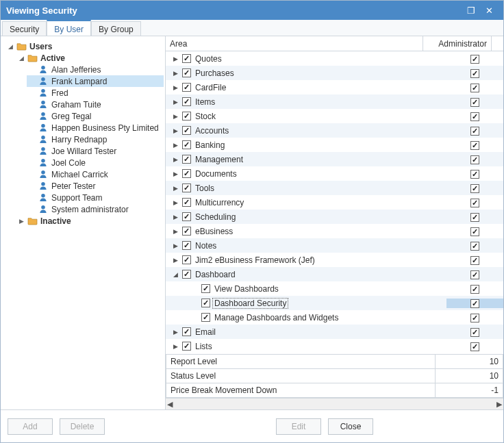 The height and width of the screenshot is (443, 504). What do you see at coordinates (68, 27) in the screenshot?
I see `tab-by-user: By User` at bounding box center [68, 27].